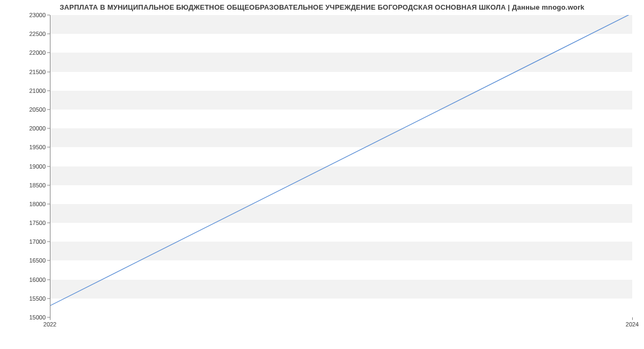  What do you see at coordinates (632, 324) in the screenshot?
I see `x-tick-label: 2024` at bounding box center [632, 324].